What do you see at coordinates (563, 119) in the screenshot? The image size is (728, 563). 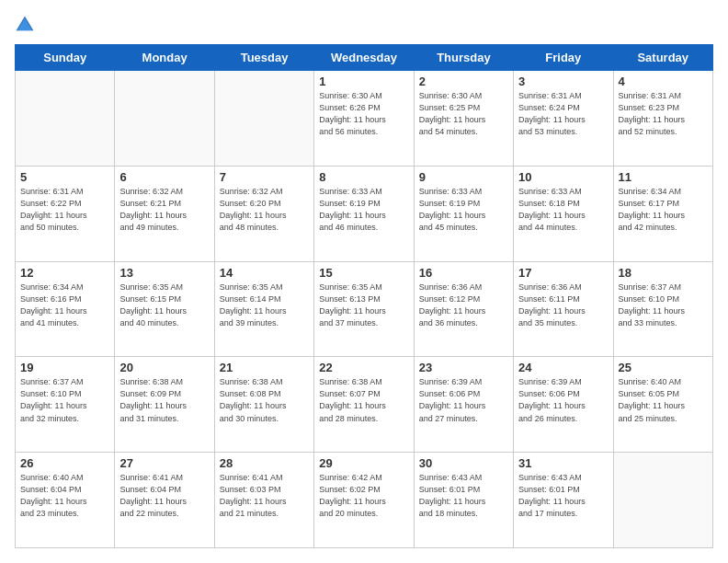 I see `calendar-cell: 3Sunrise: 6:31 AM Sunset: 6:24 PM Daylig…` at bounding box center [563, 119].